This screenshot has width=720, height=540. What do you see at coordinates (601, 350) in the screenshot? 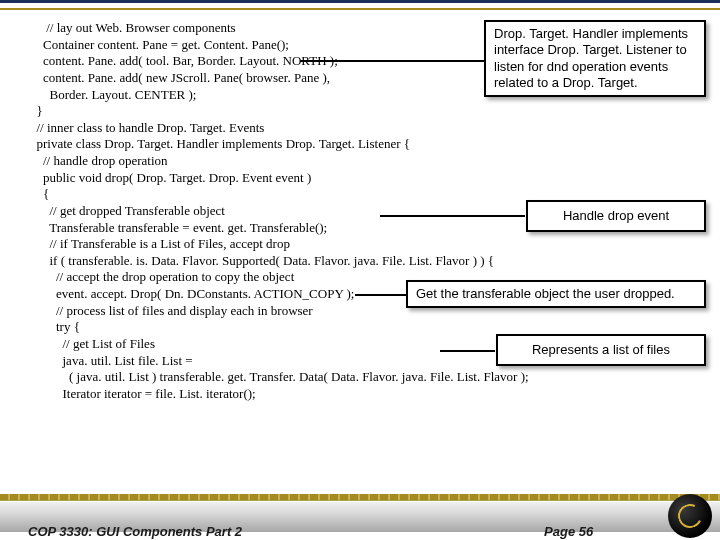
I see `callout-list-of-files: Represents a list of files` at bounding box center [601, 350].